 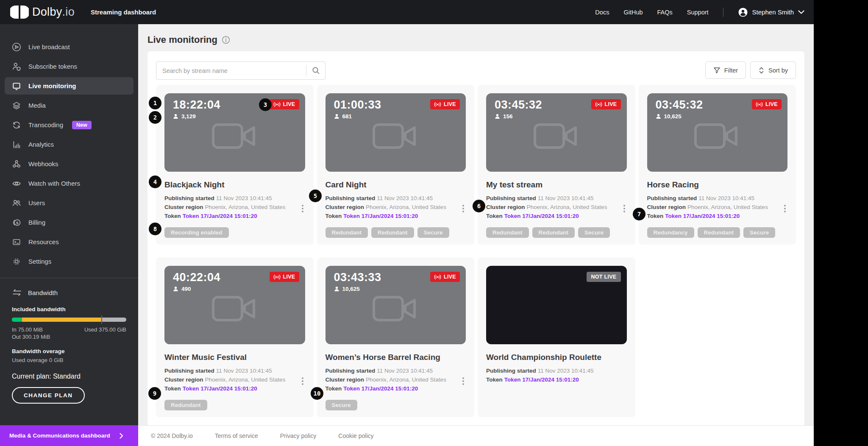 What do you see at coordinates (698, 12) in the screenshot?
I see `nav-link-support: Support` at bounding box center [698, 12].